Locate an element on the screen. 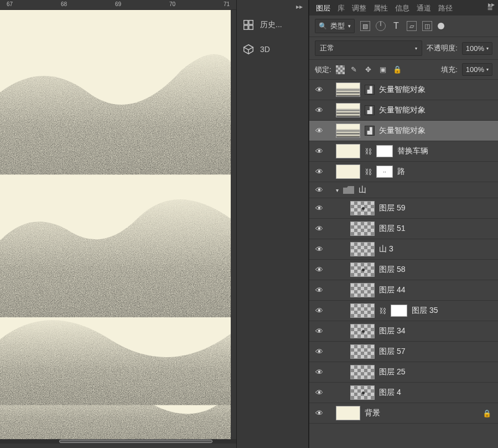 This screenshot has width=498, height=448. folder-caret-icon: ▾ is located at coordinates (338, 190).